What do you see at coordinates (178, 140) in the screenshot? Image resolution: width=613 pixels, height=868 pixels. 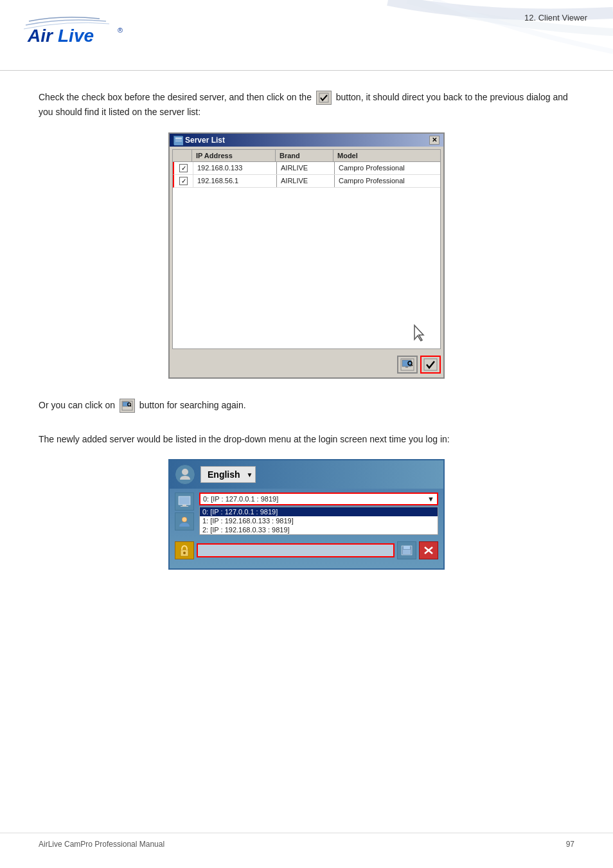 I see `dialog-icon` at bounding box center [178, 140].